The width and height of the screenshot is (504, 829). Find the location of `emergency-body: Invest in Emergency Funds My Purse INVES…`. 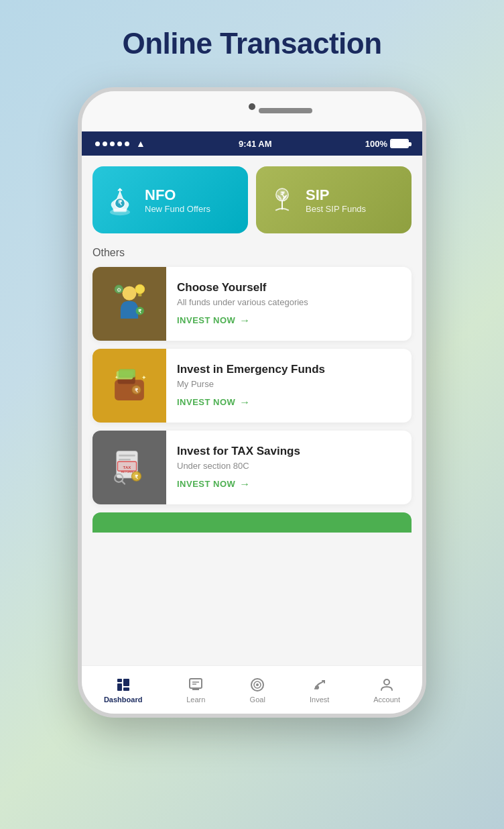

emergency-body: Invest in Emergency Funds My Purse INVES… is located at coordinates (289, 386).